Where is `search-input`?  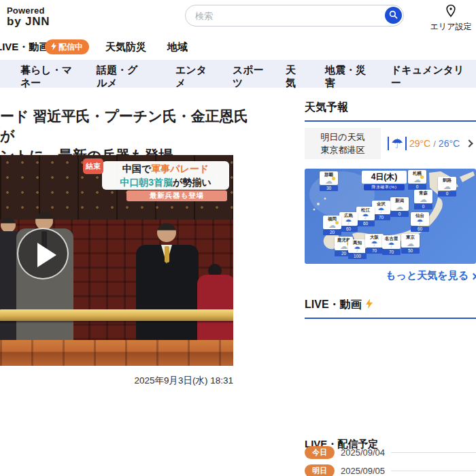
search-input is located at coordinates (287, 16).